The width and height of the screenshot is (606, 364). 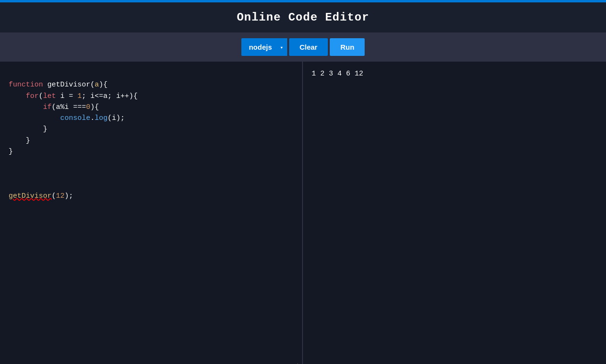 What do you see at coordinates (303, 17) in the screenshot?
I see `header: Online Code Editor` at bounding box center [303, 17].